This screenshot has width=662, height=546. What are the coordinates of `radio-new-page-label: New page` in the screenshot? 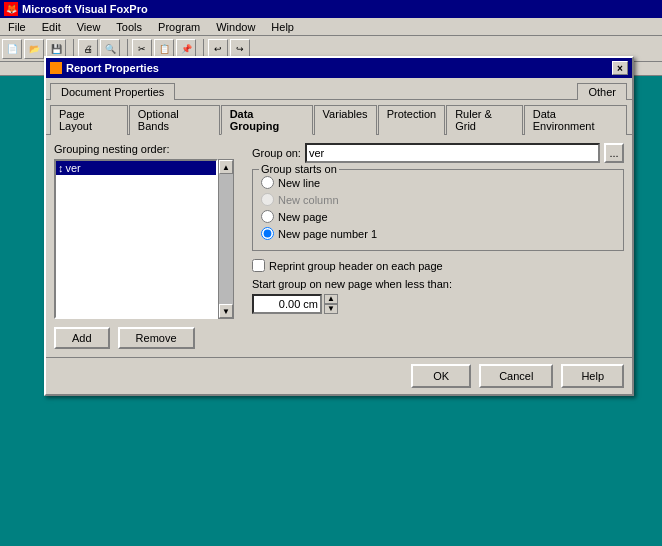 It's located at (303, 217).